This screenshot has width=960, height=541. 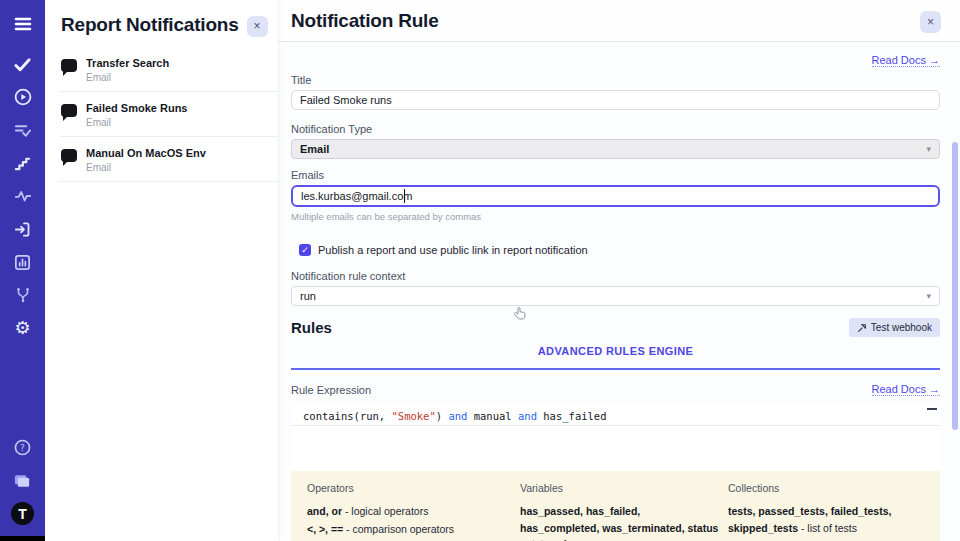 What do you see at coordinates (398, 529) in the screenshot?
I see `help-desc: - comparison operators` at bounding box center [398, 529].